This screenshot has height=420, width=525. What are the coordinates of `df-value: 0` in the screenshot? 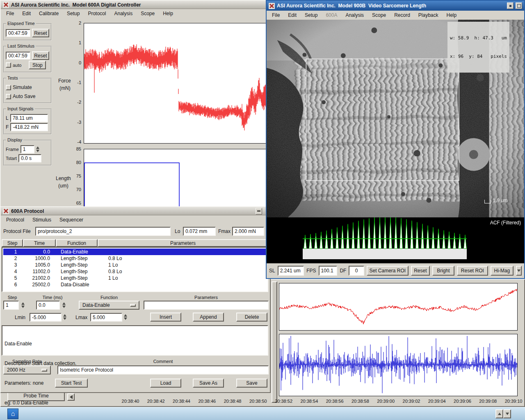 It's located at (356, 271).